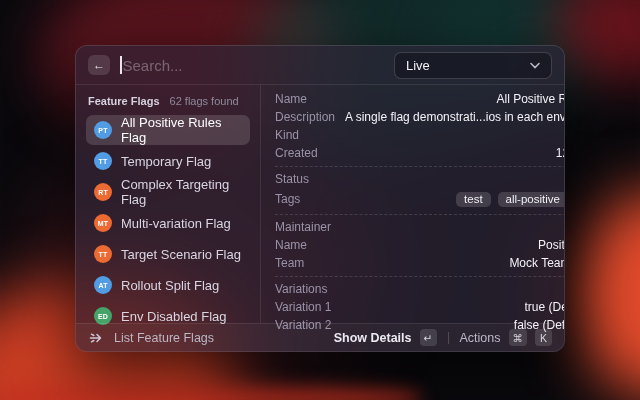 The width and height of the screenshot is (640, 400). I want to click on detail-value: Mock Team Positive, so click(537, 263).